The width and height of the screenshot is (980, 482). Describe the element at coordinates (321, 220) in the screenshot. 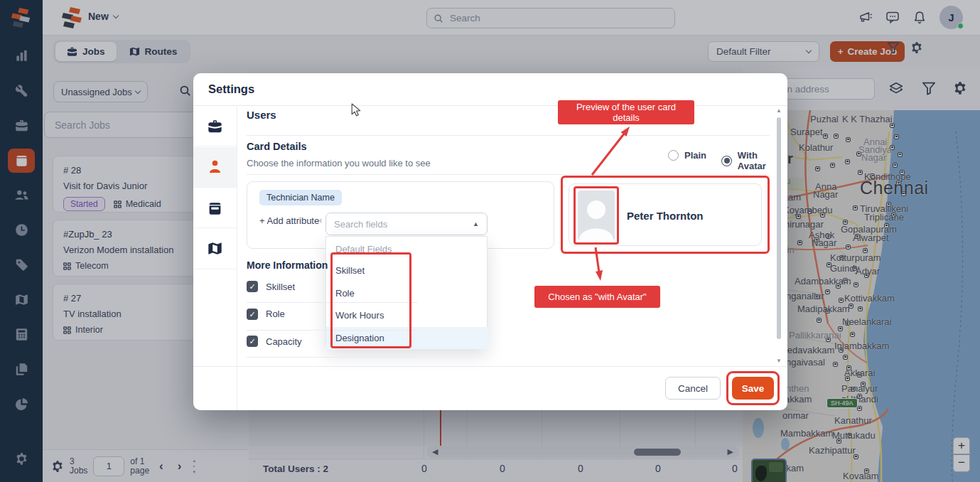

I see `popover-notch: ‹` at that location.